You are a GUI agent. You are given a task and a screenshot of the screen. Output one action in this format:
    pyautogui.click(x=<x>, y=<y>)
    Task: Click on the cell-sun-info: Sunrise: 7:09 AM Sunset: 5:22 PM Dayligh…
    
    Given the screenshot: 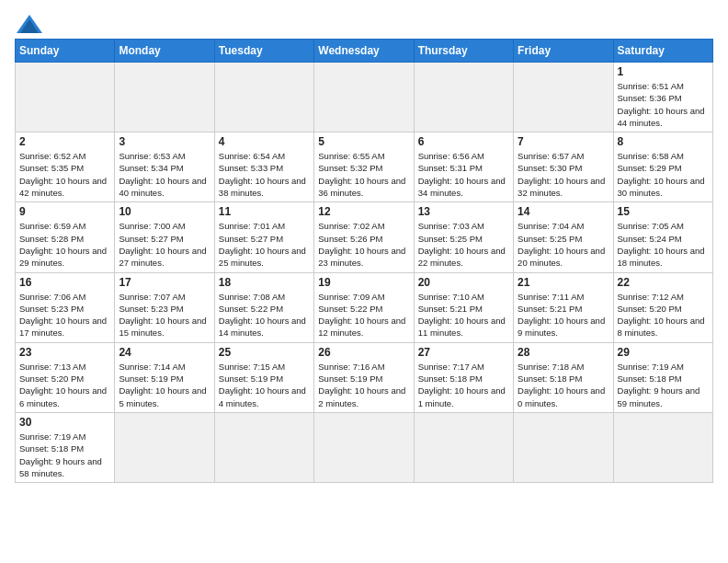 What is the action you would take?
    pyautogui.click(x=364, y=315)
    